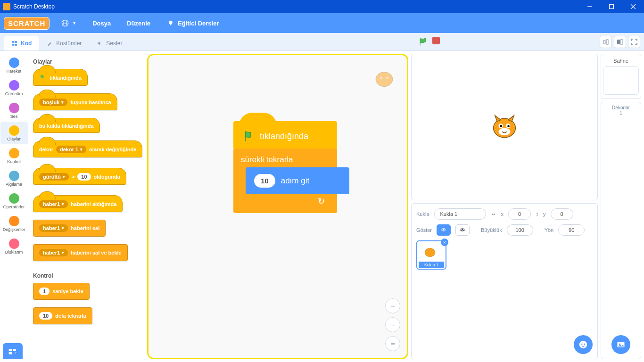 This screenshot has width=644, height=362. Describe the element at coordinates (14, 110) in the screenshot. I see `category-ses: Ses` at that location.